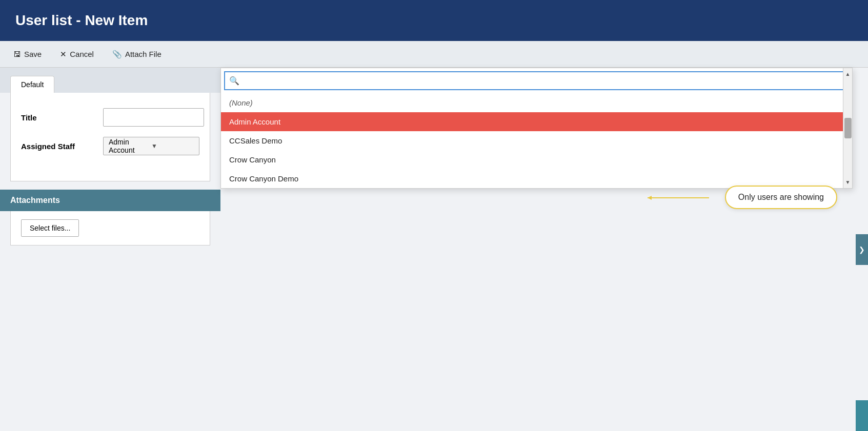  What do you see at coordinates (57, 147) in the screenshot?
I see `assigned-staff-label: Assigned Staff` at bounding box center [57, 147].